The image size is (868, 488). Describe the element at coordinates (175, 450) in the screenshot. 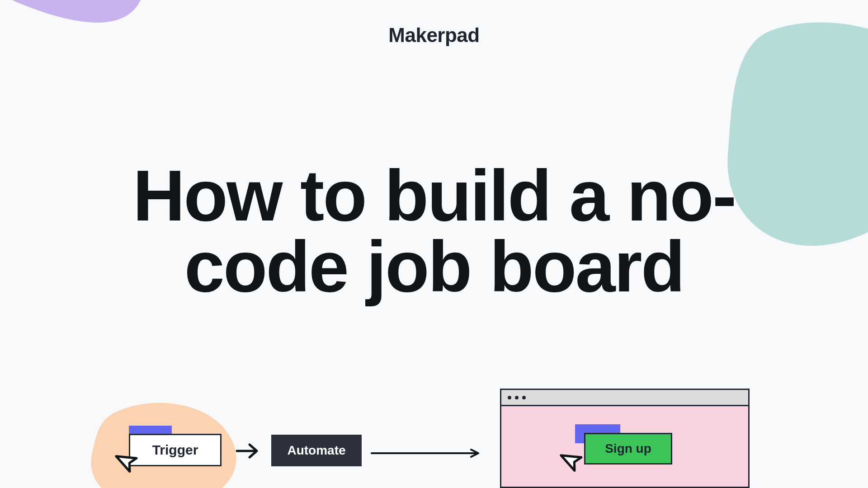

I see `trigger-node: Trigger` at that location.